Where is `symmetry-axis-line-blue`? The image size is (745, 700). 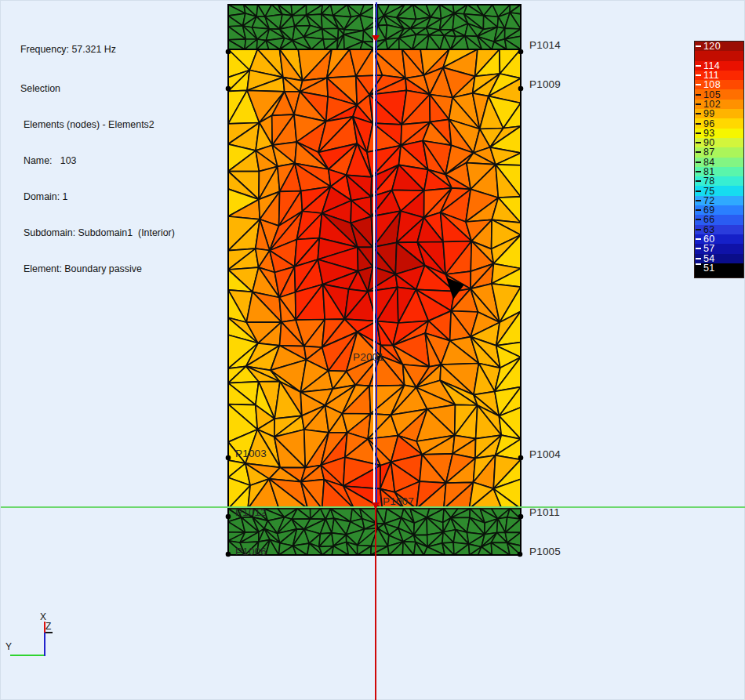
symmetry-axis-line-blue is located at coordinates (376, 255).